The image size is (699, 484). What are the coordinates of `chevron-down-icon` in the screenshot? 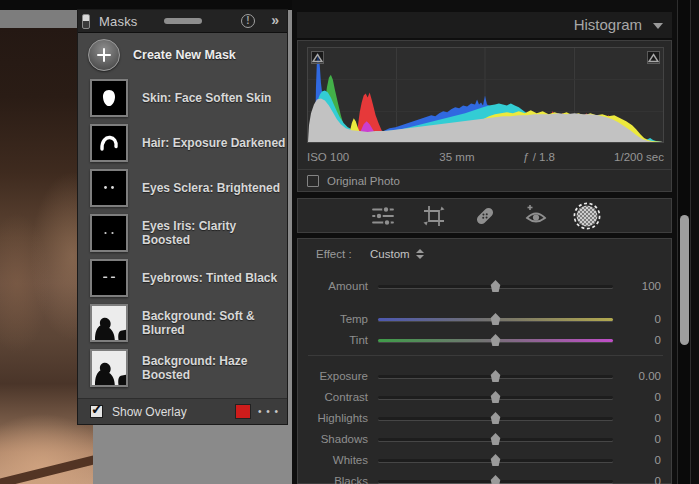 It's located at (658, 26).